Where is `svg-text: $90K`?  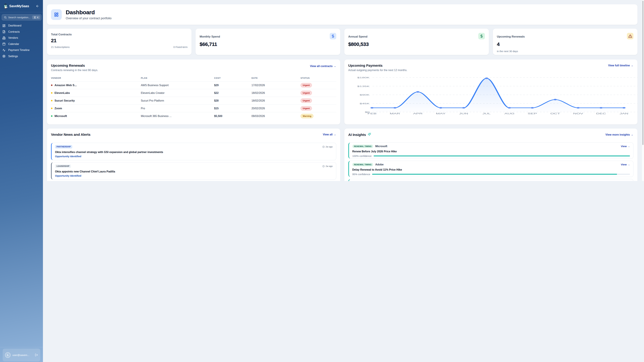 svg-text: $90K is located at coordinates (364, 95).